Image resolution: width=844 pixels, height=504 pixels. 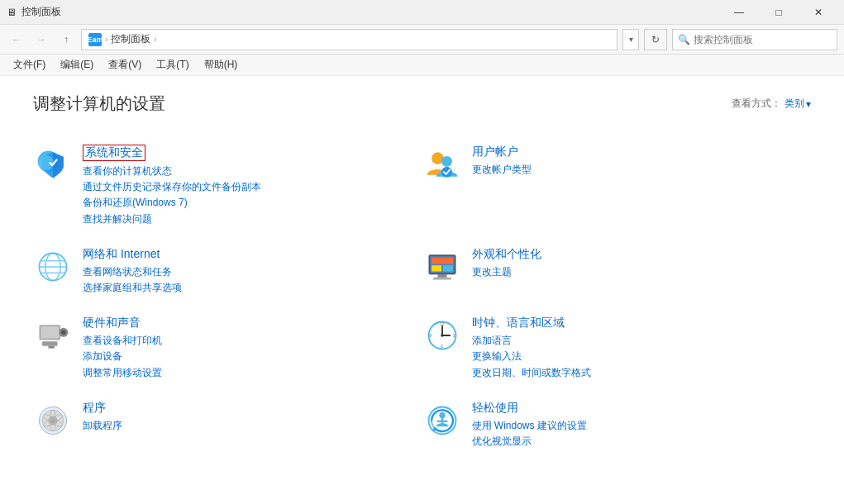 What do you see at coordinates (253, 203) in the screenshot?
I see `system-security-link-2: 备份和还原(Windows 7)` at bounding box center [253, 203].